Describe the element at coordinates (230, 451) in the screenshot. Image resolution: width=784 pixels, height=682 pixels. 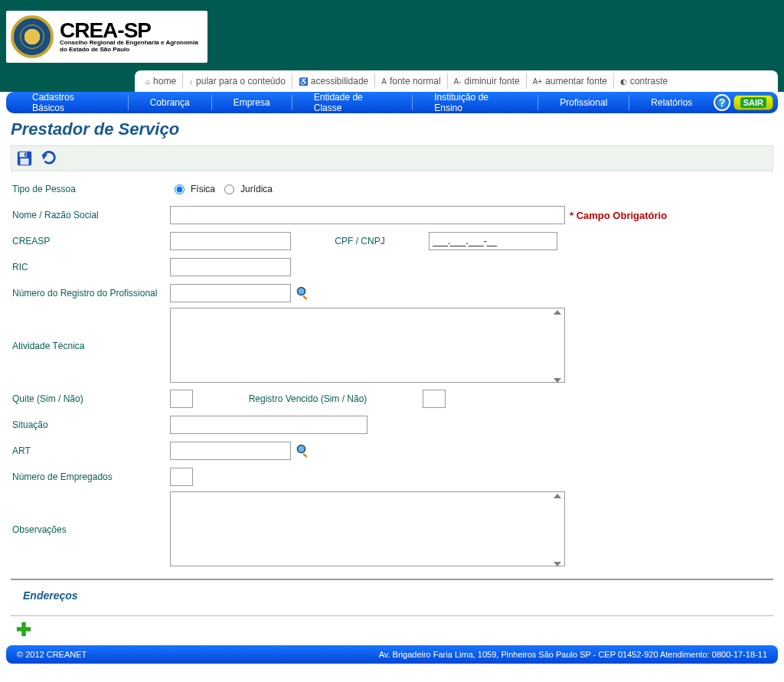
I see `art-input` at that location.